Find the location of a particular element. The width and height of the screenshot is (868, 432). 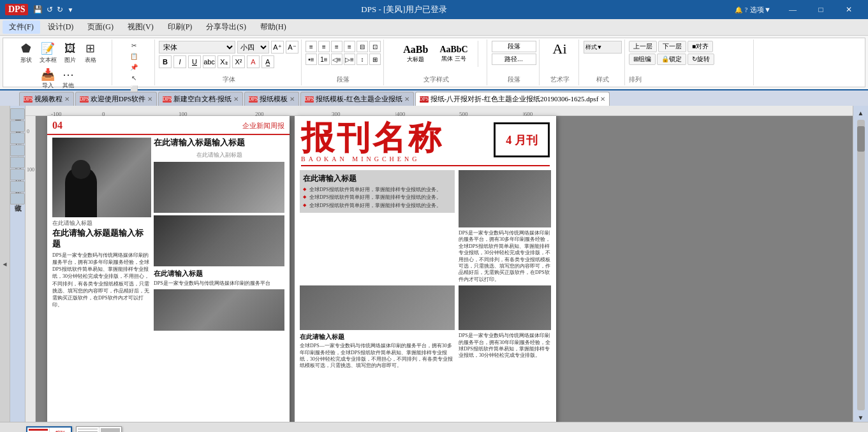

underline-button: U is located at coordinates (195, 62).